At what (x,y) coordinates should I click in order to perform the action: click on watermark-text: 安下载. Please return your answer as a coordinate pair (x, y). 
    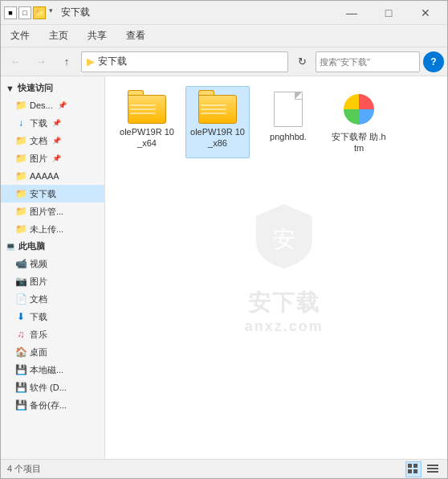
    Looking at the image, I should click on (284, 303).